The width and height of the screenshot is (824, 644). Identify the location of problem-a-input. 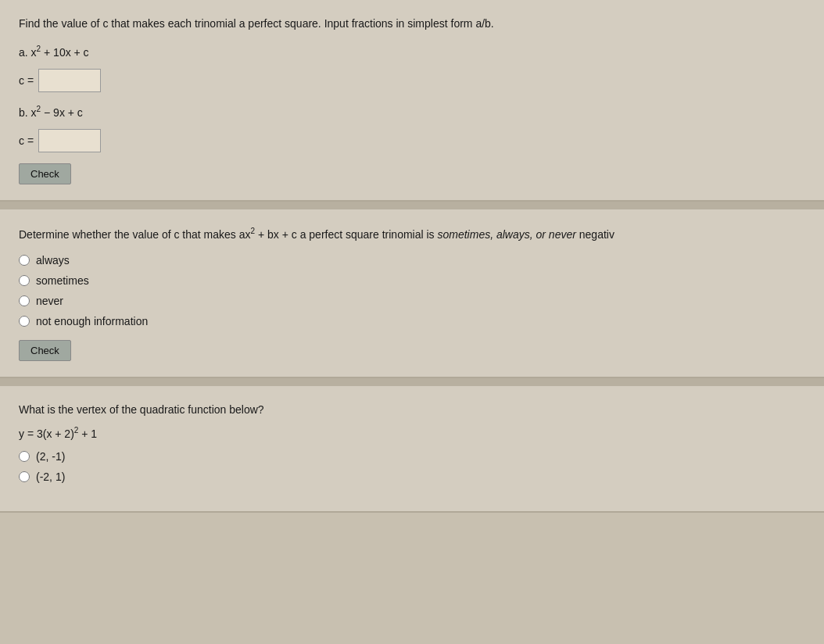
(70, 80).